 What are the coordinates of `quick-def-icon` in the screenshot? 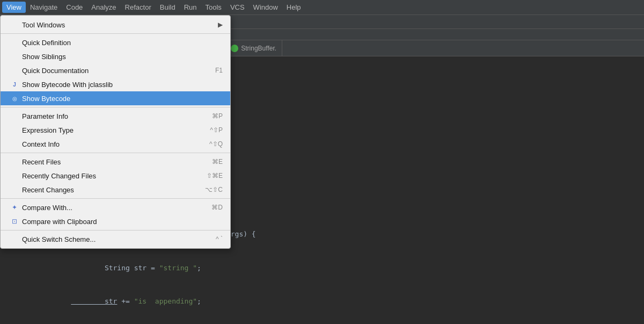 It's located at (14, 42).